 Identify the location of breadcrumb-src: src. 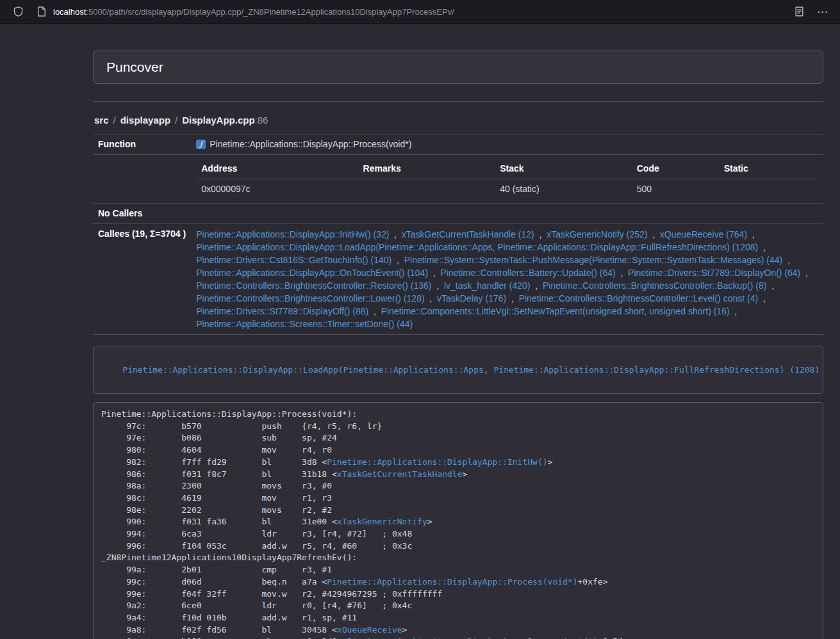
(101, 120).